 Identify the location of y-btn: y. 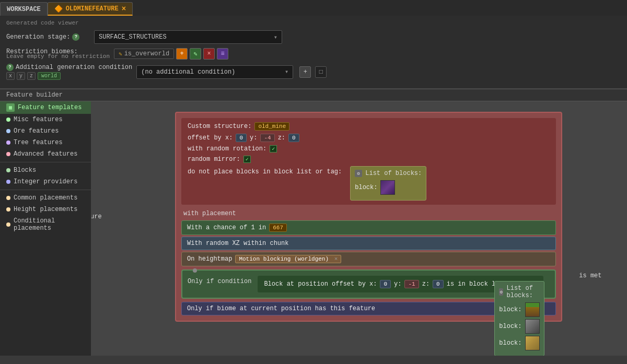
(21, 76).